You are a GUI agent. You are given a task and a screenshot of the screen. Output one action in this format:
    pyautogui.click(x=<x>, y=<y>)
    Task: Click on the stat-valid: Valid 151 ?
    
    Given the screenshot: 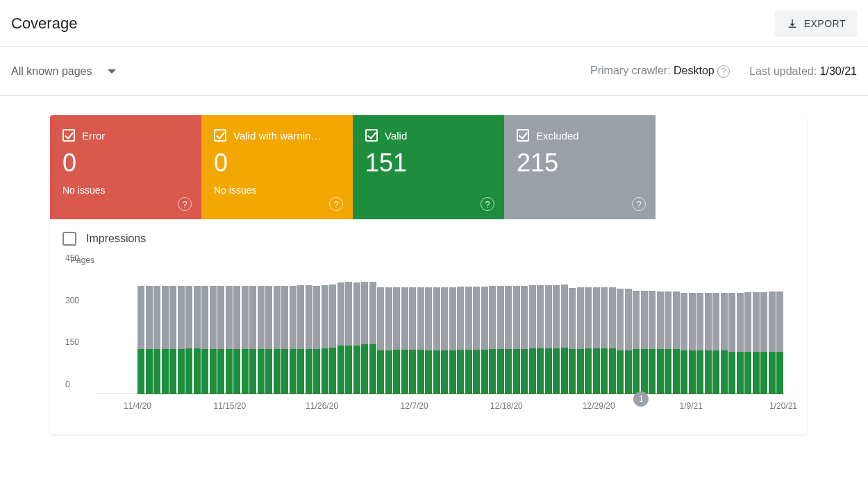 What is the action you would take?
    pyautogui.click(x=428, y=167)
    